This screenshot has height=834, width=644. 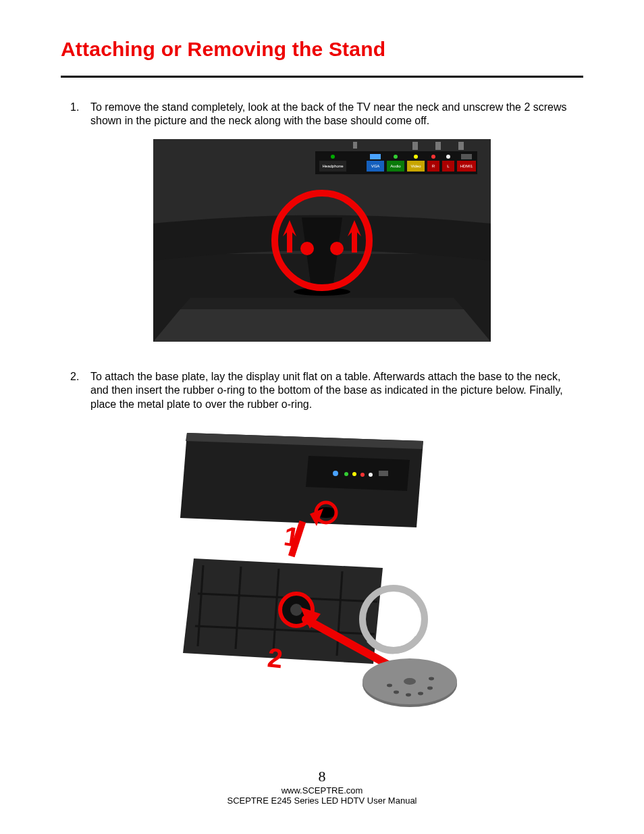 I want to click on page-title: Attaching or Removing the Stand, so click(x=322, y=49).